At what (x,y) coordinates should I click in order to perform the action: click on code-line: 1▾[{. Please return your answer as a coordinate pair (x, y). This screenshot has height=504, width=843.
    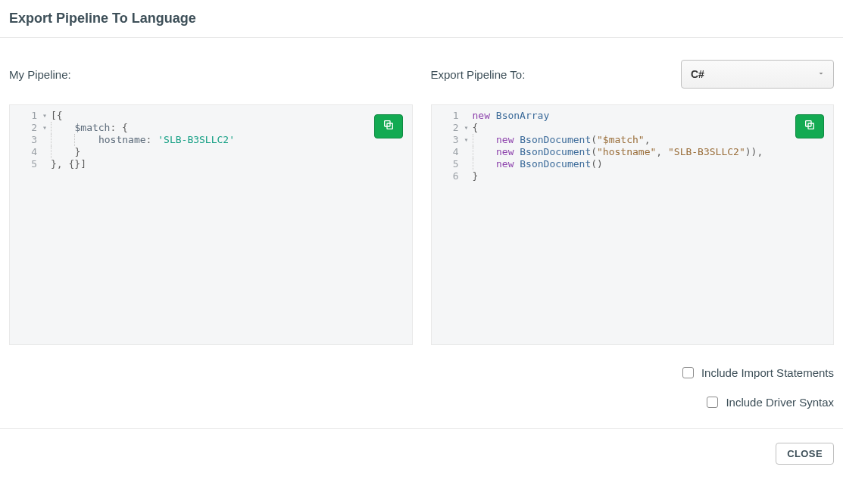
    Looking at the image, I should click on (211, 116).